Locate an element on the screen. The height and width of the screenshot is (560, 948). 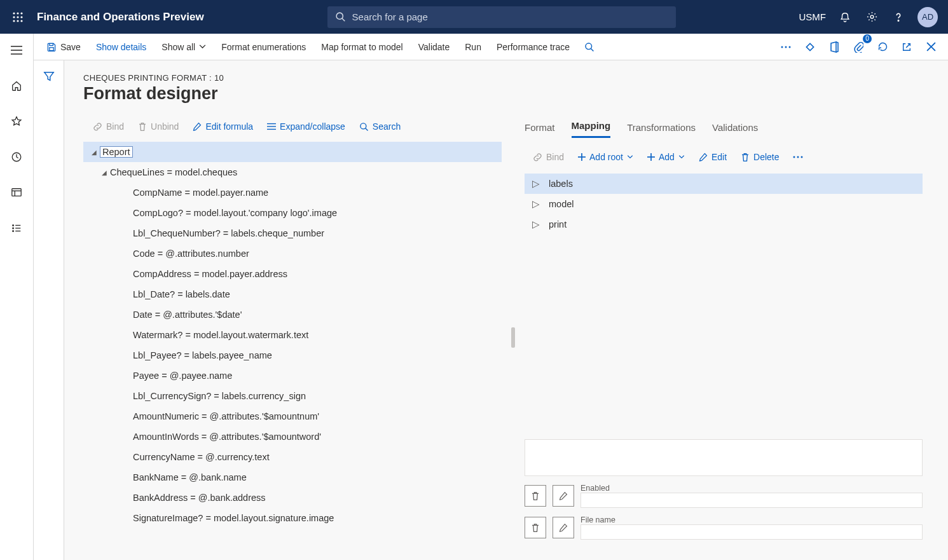
map-format-to-model-button: Map format to model is located at coordinates (362, 47).